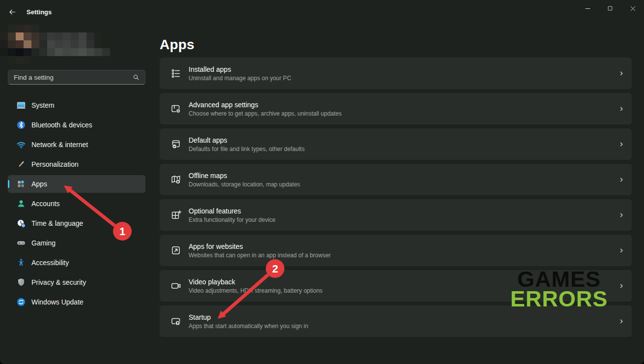 The width and height of the screenshot is (644, 364). I want to click on row-text: Apps for websitesWebsites that can open …, so click(259, 251).